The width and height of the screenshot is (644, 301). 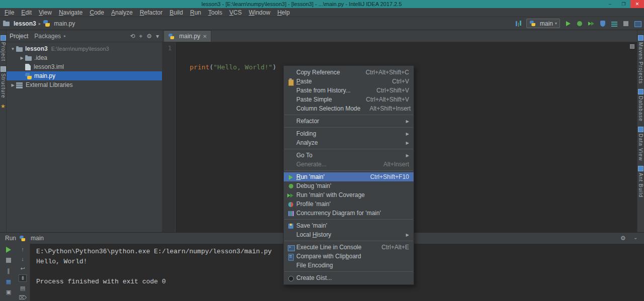 What do you see at coordinates (641, 59) in the screenshot?
I see `stripe-item-maven-projects: Maven Projects` at bounding box center [641, 59].